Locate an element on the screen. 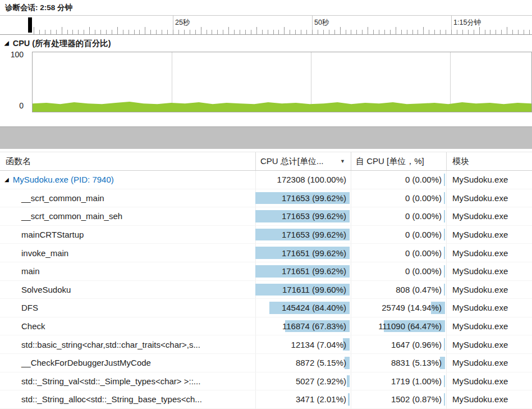 The height and width of the screenshot is (409, 532). cpu-total-cell: 8872 (5.15%) is located at coordinates (303, 363).